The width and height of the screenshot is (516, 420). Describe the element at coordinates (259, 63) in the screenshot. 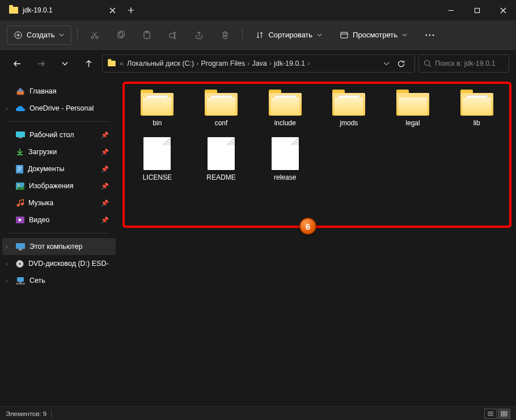

I see `breadcrumb-2: Java` at that location.